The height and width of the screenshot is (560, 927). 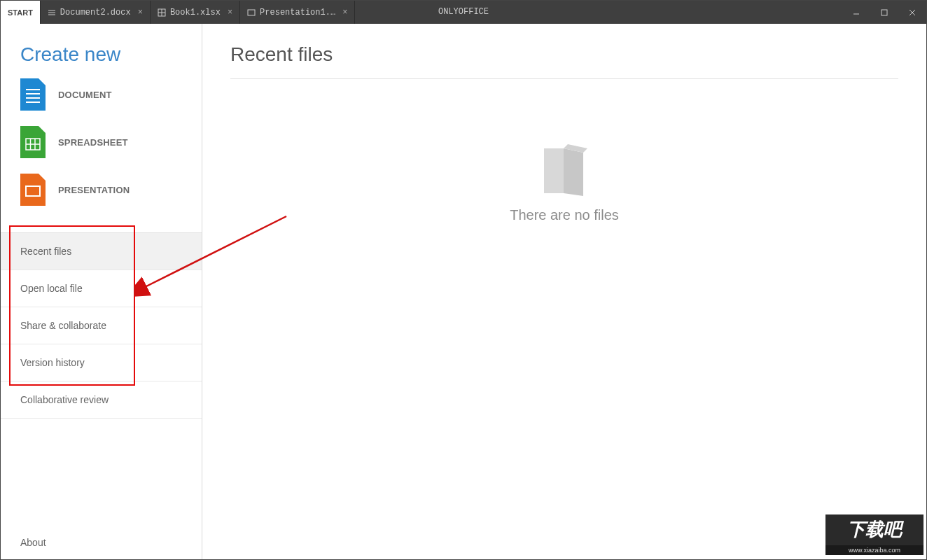 I want to click on document-icon, so click(x=52, y=13).